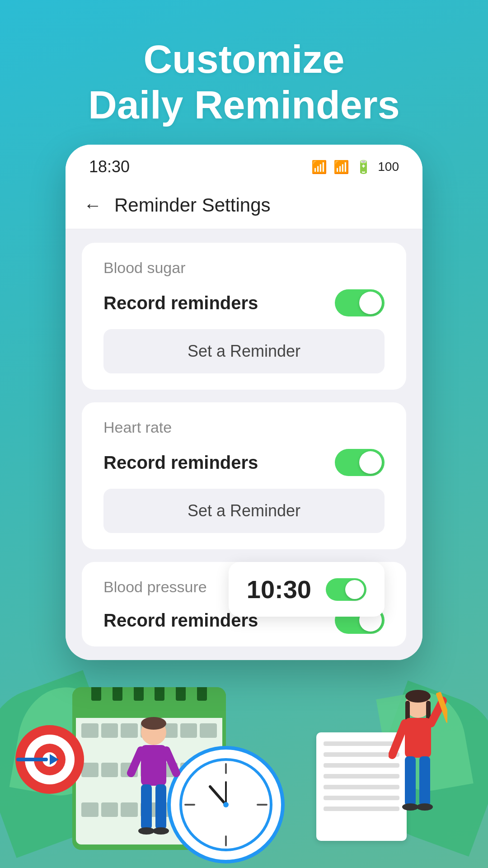 This screenshot has width=488, height=868. I want to click on person-right-svg, so click(418, 760).